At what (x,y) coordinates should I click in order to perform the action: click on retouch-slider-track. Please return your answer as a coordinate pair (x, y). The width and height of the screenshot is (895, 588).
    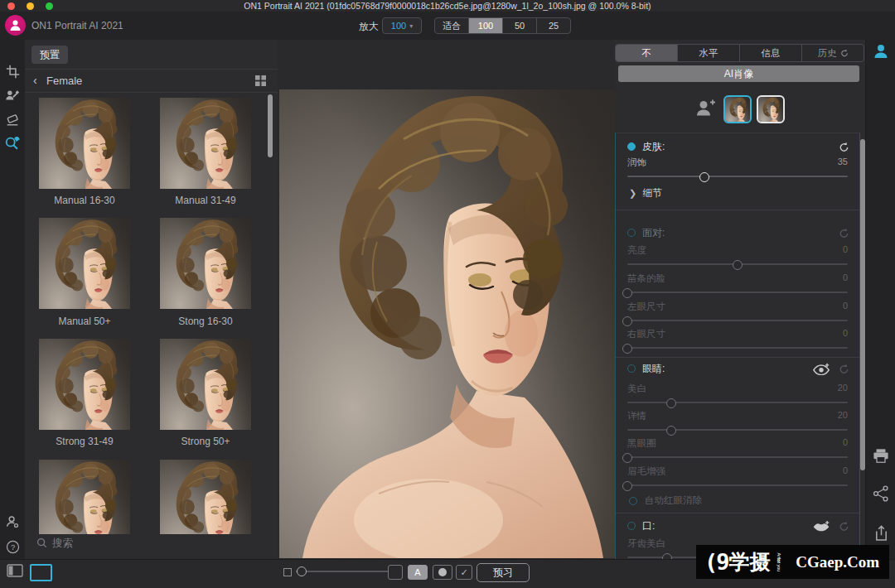
    Looking at the image, I should click on (738, 176).